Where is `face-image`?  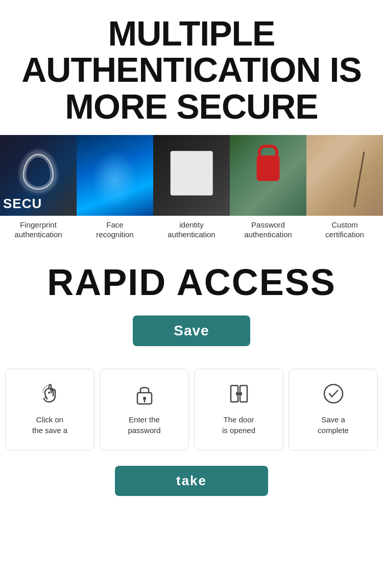 face-image is located at coordinates (115, 175).